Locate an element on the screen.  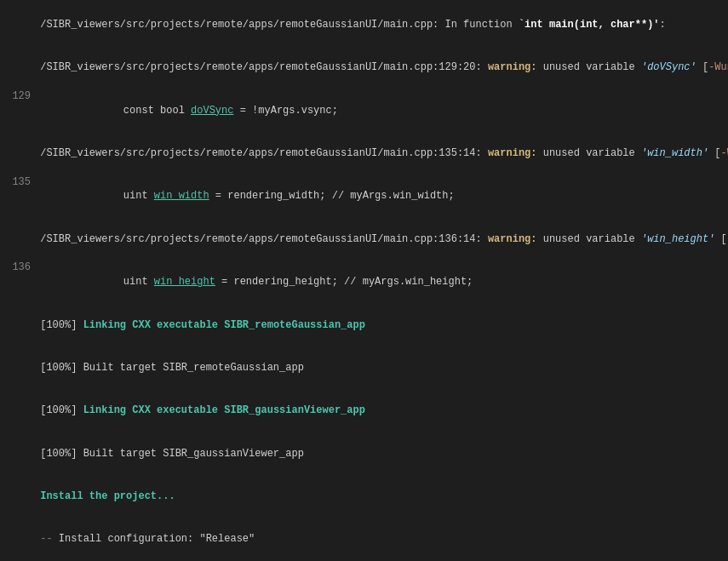
linking-line-remote: [100%] Linking CXX executable SIBR_remot… is located at coordinates (364, 325).